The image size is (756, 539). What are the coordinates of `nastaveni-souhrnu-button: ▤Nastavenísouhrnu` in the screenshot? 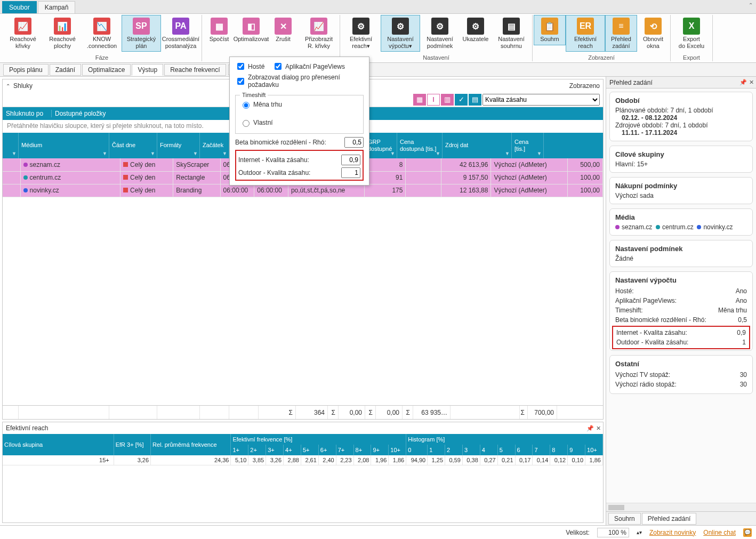 It's located at (511, 33).